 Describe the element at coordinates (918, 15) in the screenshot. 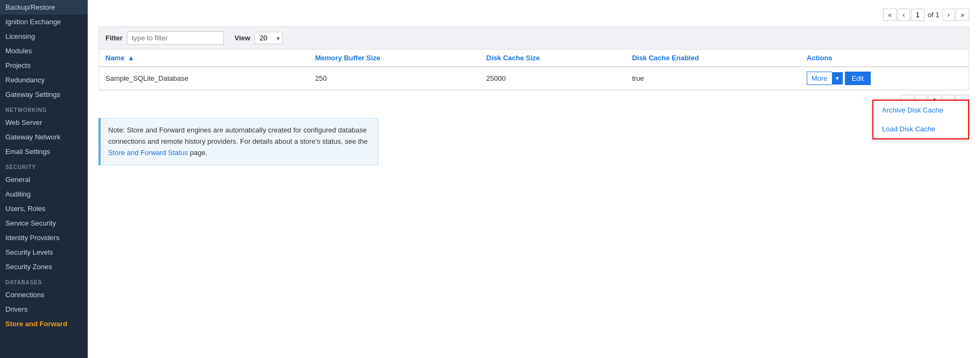

I see `pagination-page-number: 1` at that location.